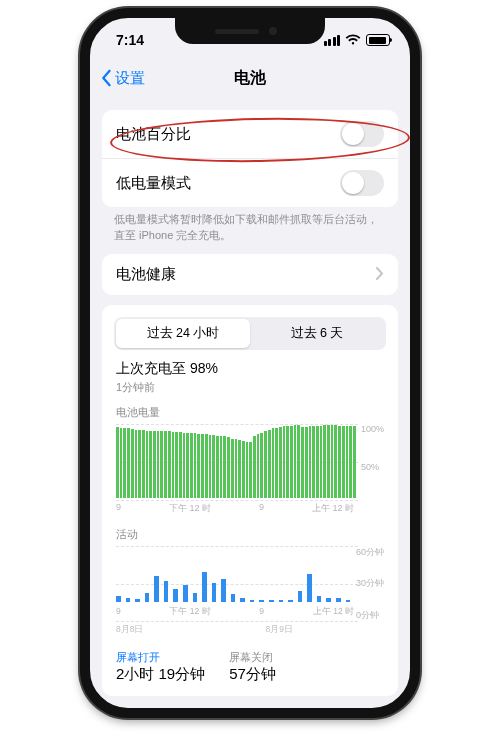 Image resolution: width=500 pixels, height=732 pixels. What do you see at coordinates (250, 274) in the screenshot?
I see `row-battery-health: 电池健康` at bounding box center [250, 274].